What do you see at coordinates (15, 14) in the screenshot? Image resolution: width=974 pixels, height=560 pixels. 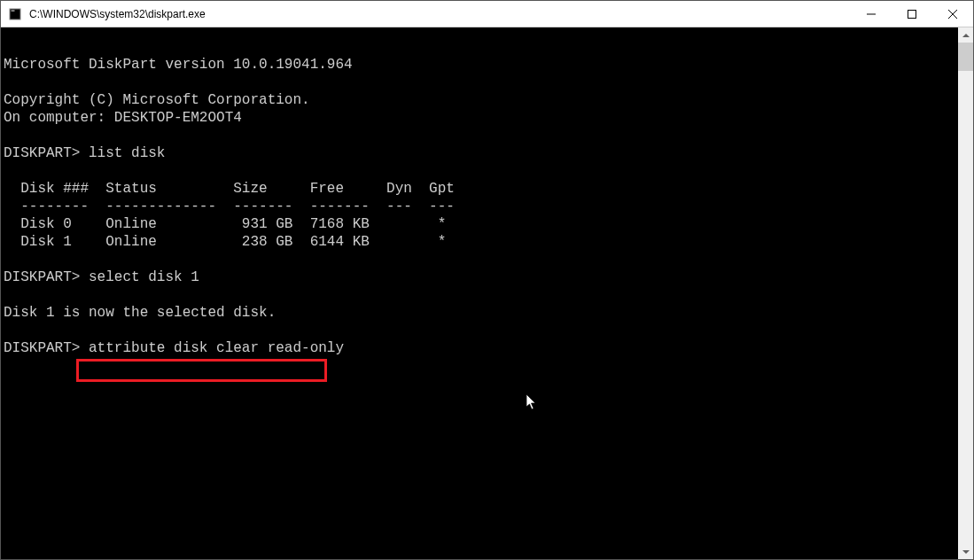 I see `app-icon` at bounding box center [15, 14].